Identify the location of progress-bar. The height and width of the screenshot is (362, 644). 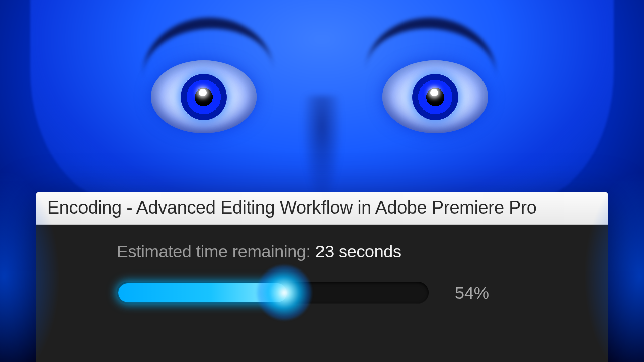
(273, 293).